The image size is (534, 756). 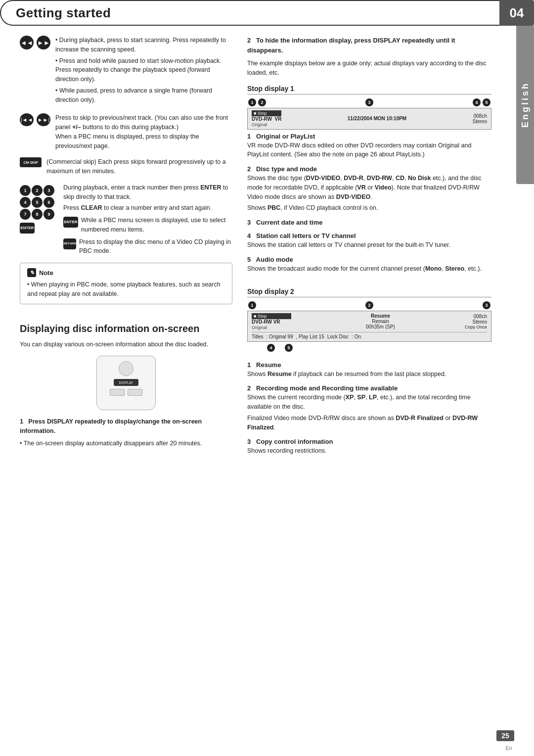 What do you see at coordinates (32, 273) in the screenshot?
I see `note-icon: ✎` at bounding box center [32, 273].